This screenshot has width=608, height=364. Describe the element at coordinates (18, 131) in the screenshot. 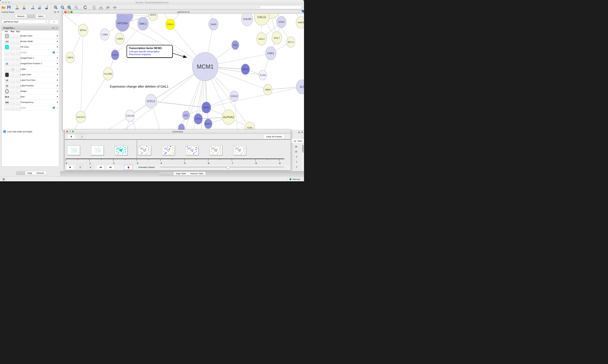

I see `lock-node-size-checkbox: ✓ Lock node width and height` at that location.